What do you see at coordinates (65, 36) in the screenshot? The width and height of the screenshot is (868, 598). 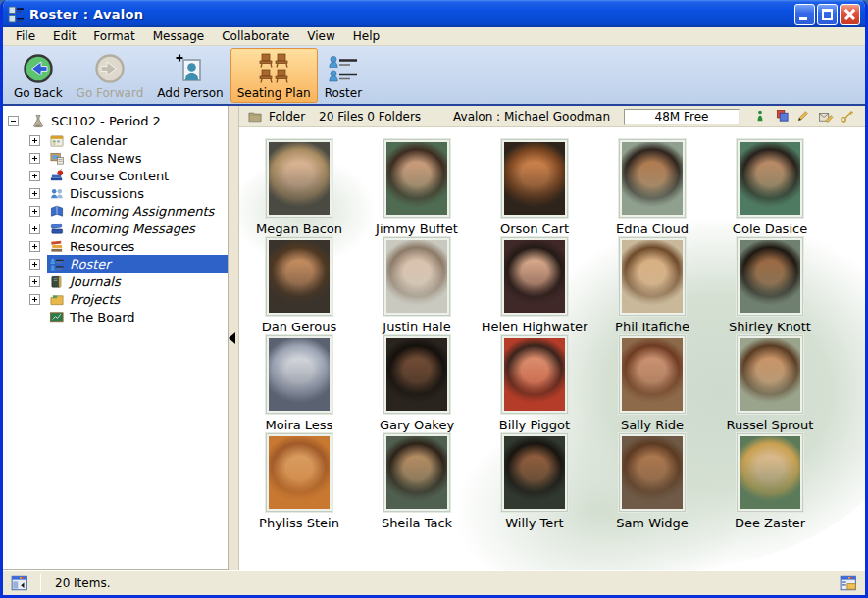 I see `menu-item-edit: Edit` at bounding box center [65, 36].